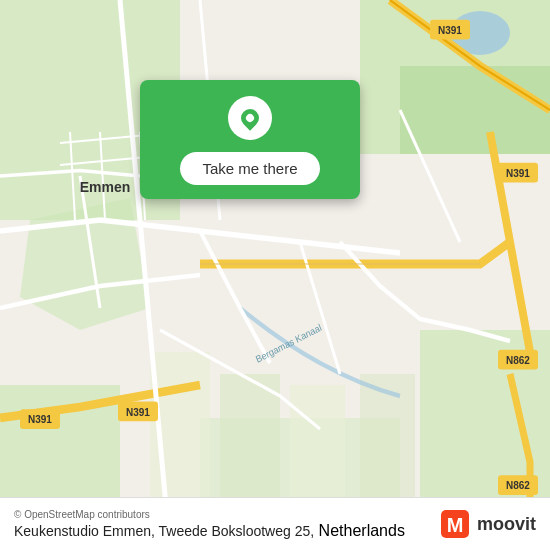 The width and height of the screenshot is (550, 550). What do you see at coordinates (106, 188) in the screenshot?
I see `svg-text: Emmen` at bounding box center [106, 188].